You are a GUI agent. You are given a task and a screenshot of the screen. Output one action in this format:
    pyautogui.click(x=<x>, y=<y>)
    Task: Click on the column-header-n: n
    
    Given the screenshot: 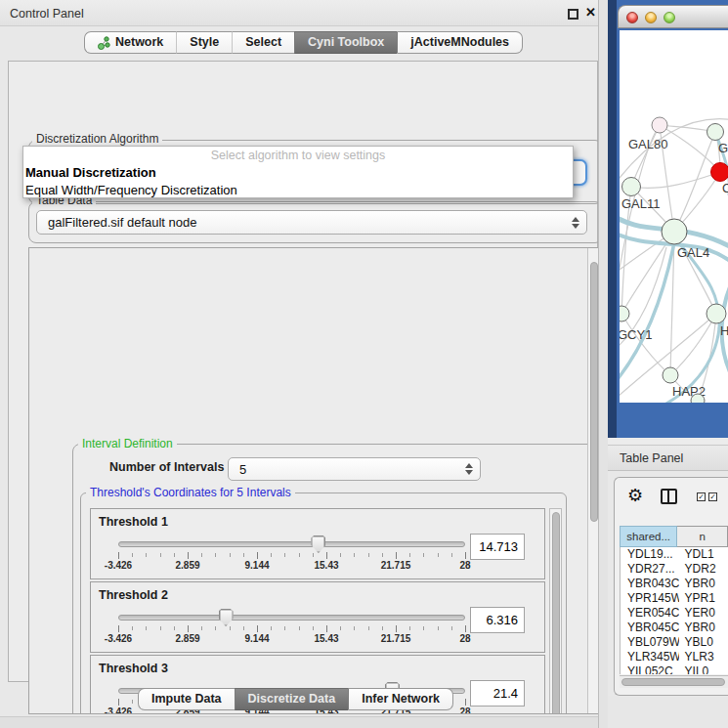 What is the action you would take?
    pyautogui.click(x=703, y=536)
    